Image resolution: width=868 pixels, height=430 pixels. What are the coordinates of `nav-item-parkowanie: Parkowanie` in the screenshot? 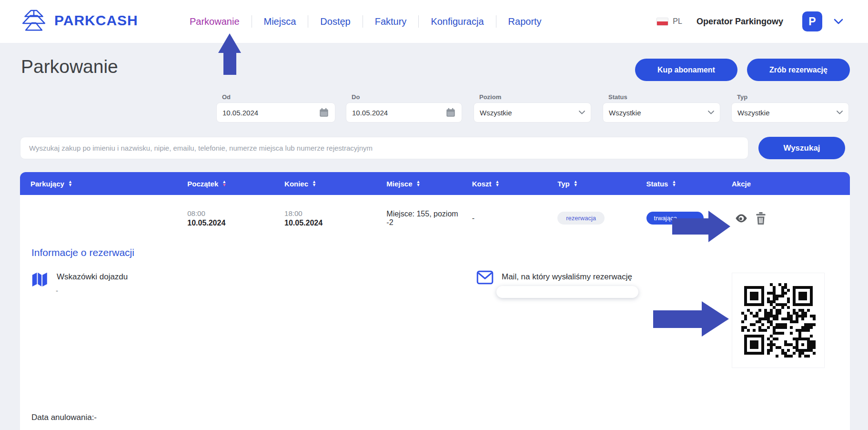 It's located at (214, 22).